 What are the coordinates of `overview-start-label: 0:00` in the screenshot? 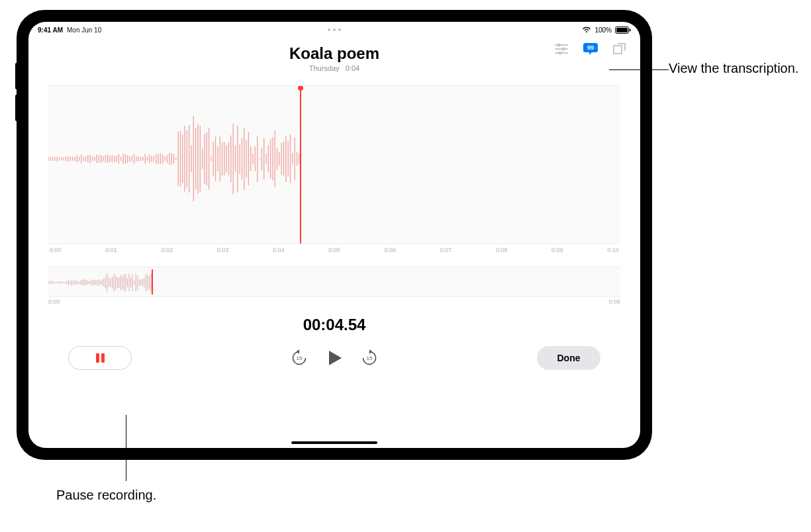 It's located at (54, 302).